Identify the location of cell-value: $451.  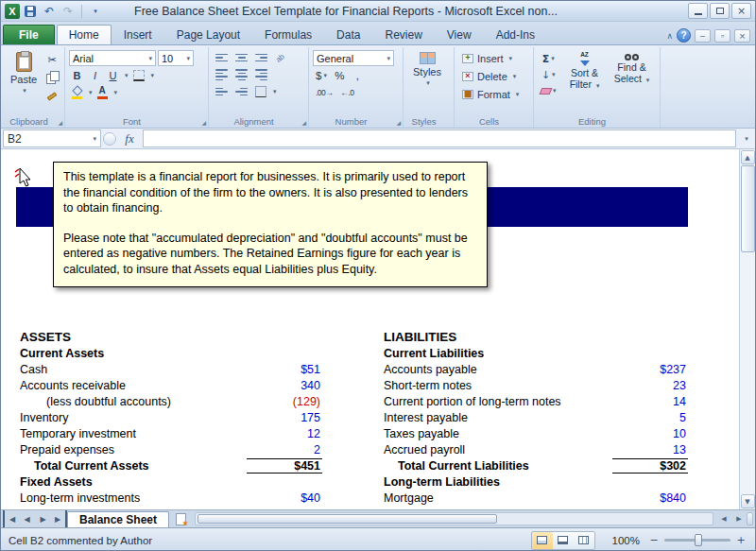
(284, 466).